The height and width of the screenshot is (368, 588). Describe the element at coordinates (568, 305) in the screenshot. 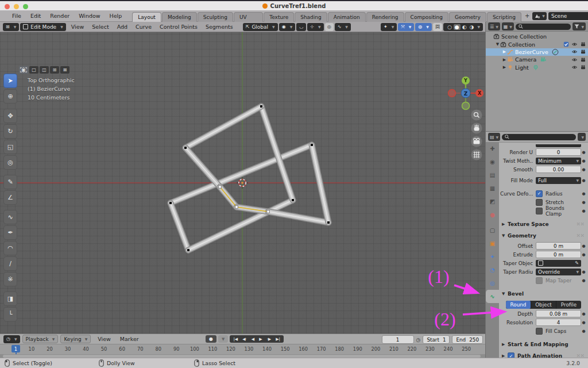

I see `bevel-tab-profile: Profile` at that location.